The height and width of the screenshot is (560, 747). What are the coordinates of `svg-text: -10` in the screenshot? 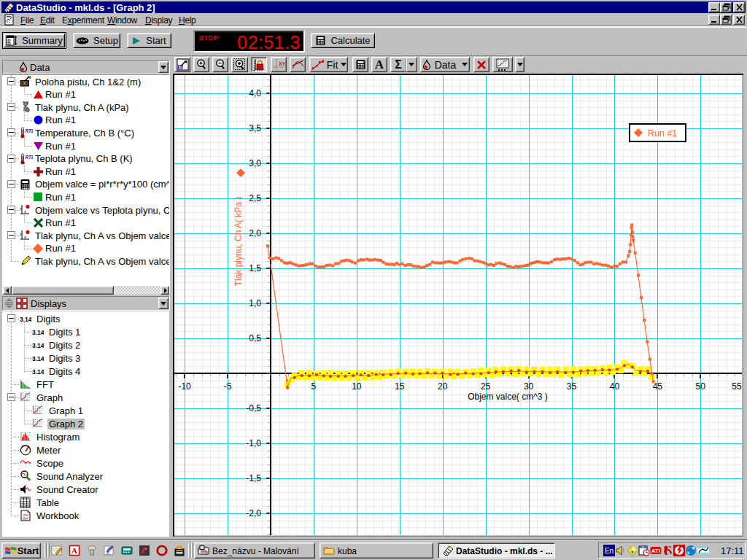 It's located at (185, 386).